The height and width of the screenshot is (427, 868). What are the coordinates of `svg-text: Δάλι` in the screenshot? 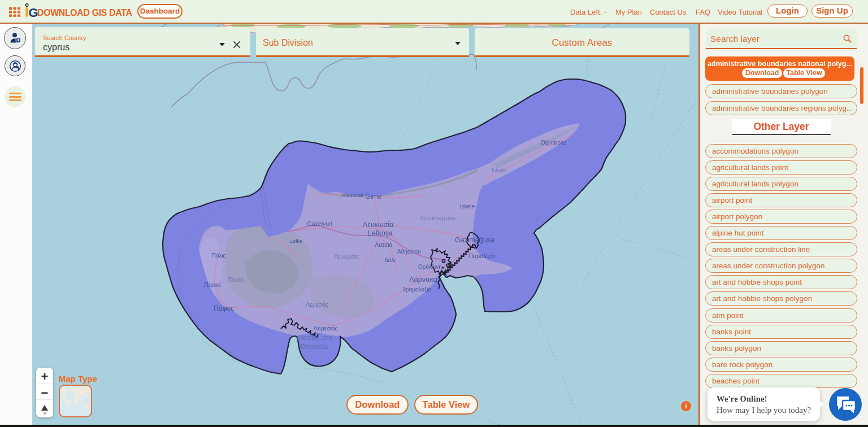 It's located at (390, 260).